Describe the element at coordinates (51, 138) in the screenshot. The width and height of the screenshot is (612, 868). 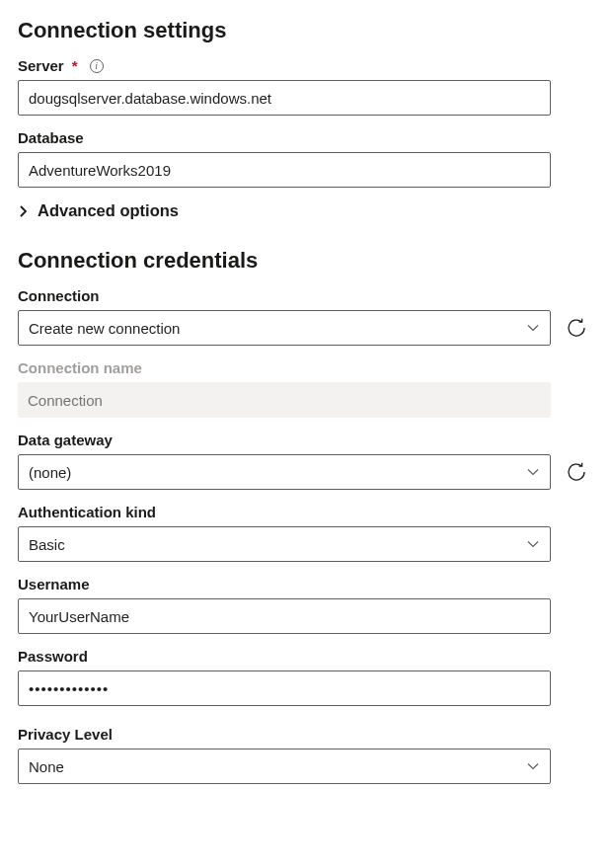
I see `database-label-text: Database` at that location.